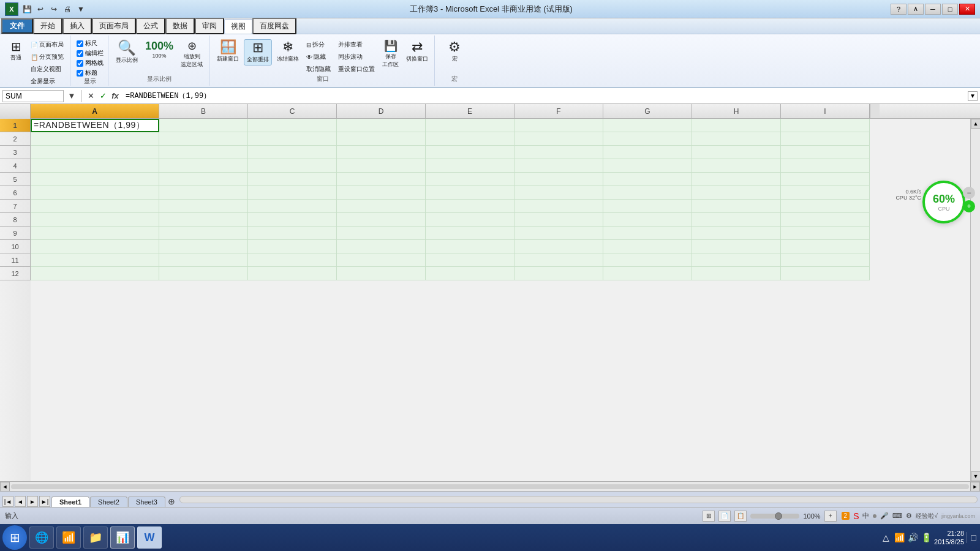 This screenshot has width=980, height=551. What do you see at coordinates (559, 260) in the screenshot?
I see `cell-f11` at bounding box center [559, 260].